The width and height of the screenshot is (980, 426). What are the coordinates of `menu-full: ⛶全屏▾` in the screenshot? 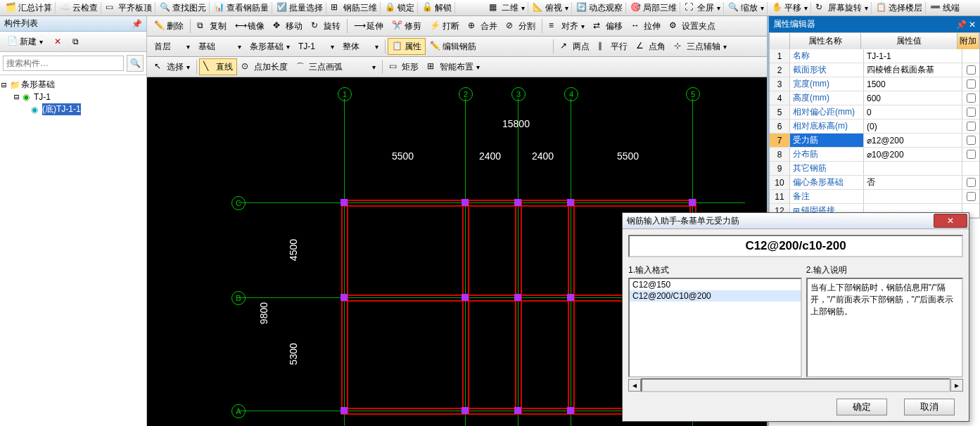 It's located at (703, 8).